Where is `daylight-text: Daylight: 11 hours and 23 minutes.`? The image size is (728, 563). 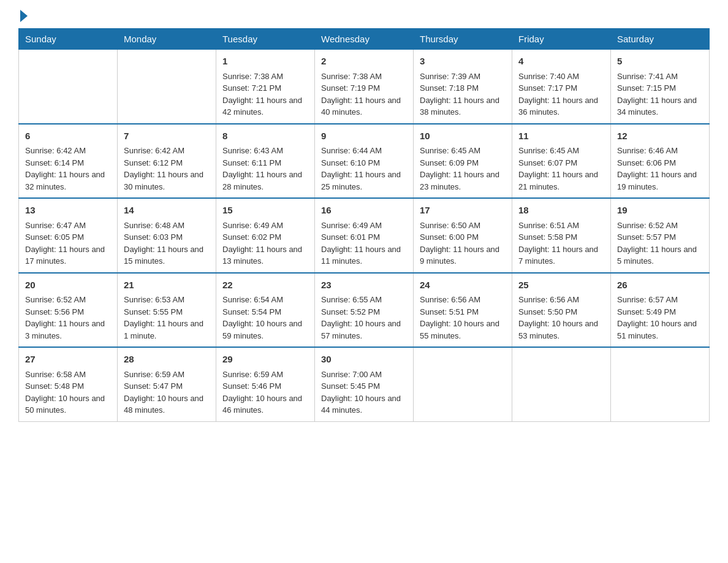 daylight-text: Daylight: 11 hours and 23 minutes. is located at coordinates (463, 180).